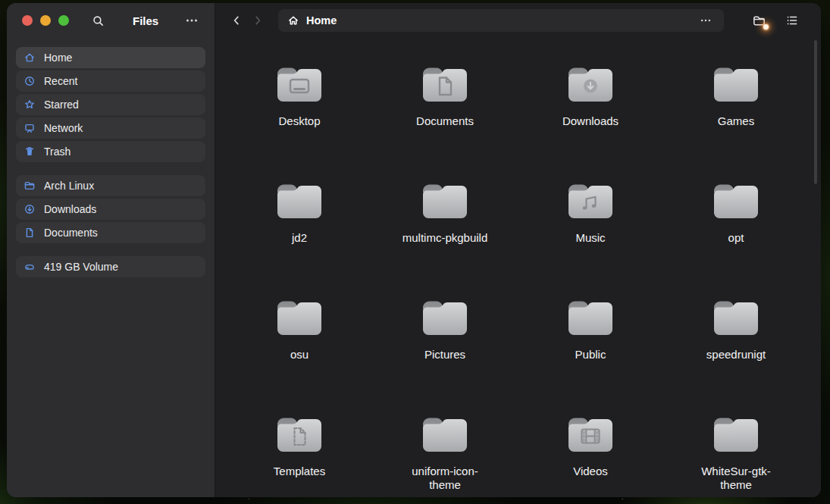 Image resolution: width=830 pixels, height=504 pixels. I want to click on grid-item: WhiteSur-gtk-theme, so click(736, 455).